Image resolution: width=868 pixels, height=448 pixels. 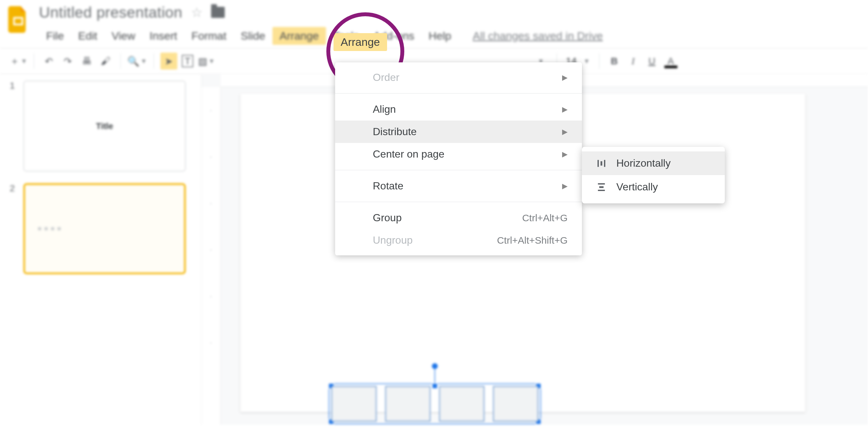 What do you see at coordinates (19, 61) in the screenshot?
I see `new-slide-button: ＋▼` at bounding box center [19, 61].